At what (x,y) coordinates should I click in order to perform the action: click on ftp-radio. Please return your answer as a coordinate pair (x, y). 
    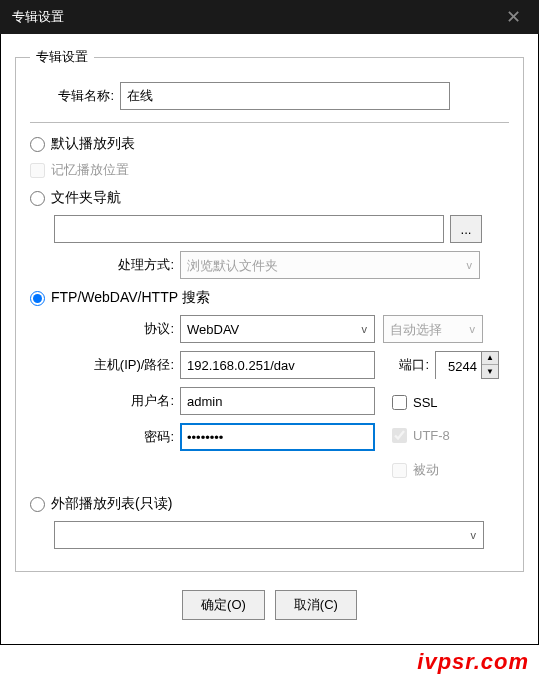
    Looking at the image, I should click on (38, 298).